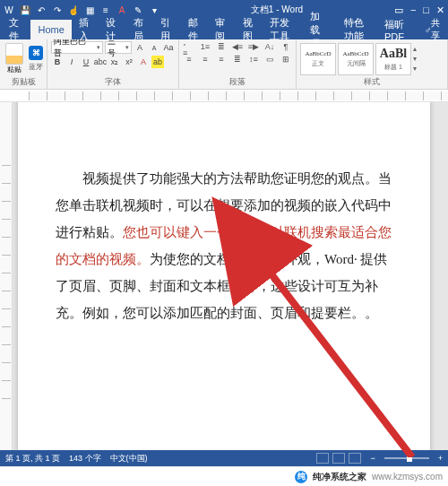 Image resolution: width=448 pixels, height=486 pixels. Describe the element at coordinates (32, 459) in the screenshot. I see `page-indicator: 第 1 页, 共 1 页` at that location.